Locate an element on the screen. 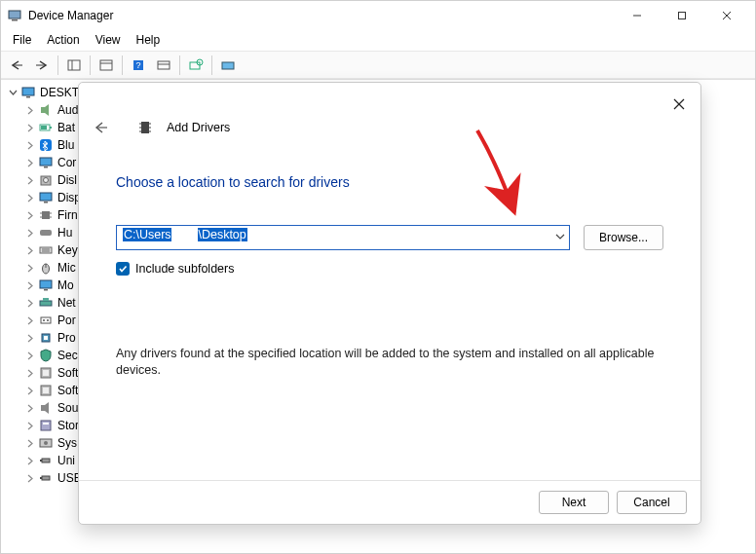 This screenshot has width=756, height=554. tree-item-label: Pro is located at coordinates (66, 338).